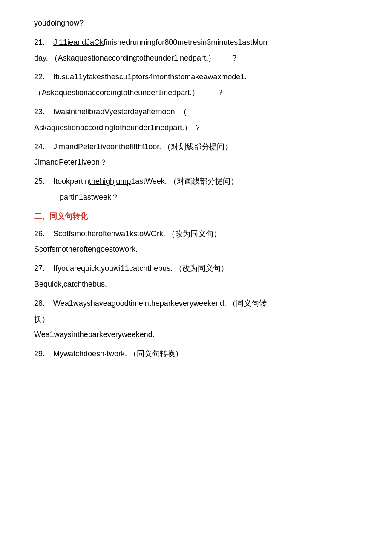  What do you see at coordinates (130, 147) in the screenshot?
I see `q24-underlined: thefifth` at bounding box center [130, 147].